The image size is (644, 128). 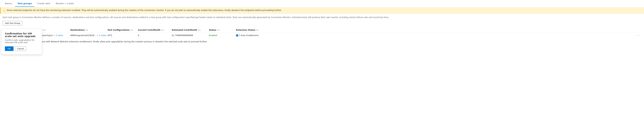 I want to click on row-destinations: AMAIntegrationEU2EUA... + 1 more, so click(x=89, y=35).